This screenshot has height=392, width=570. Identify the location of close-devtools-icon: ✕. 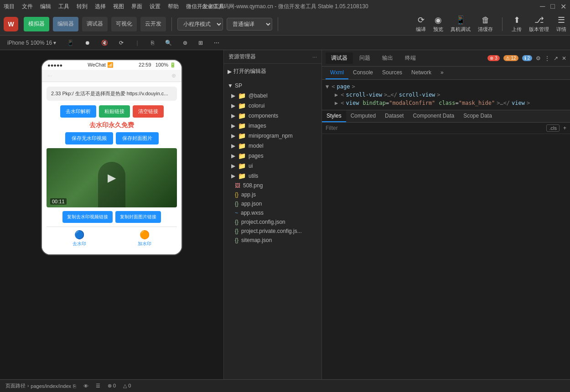
(564, 58).